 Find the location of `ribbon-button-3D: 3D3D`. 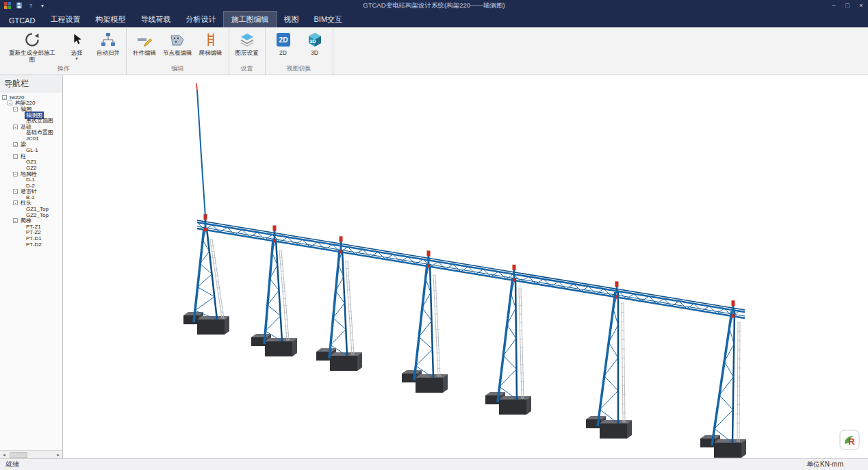

ribbon-button-3D: 3D3D is located at coordinates (315, 47).